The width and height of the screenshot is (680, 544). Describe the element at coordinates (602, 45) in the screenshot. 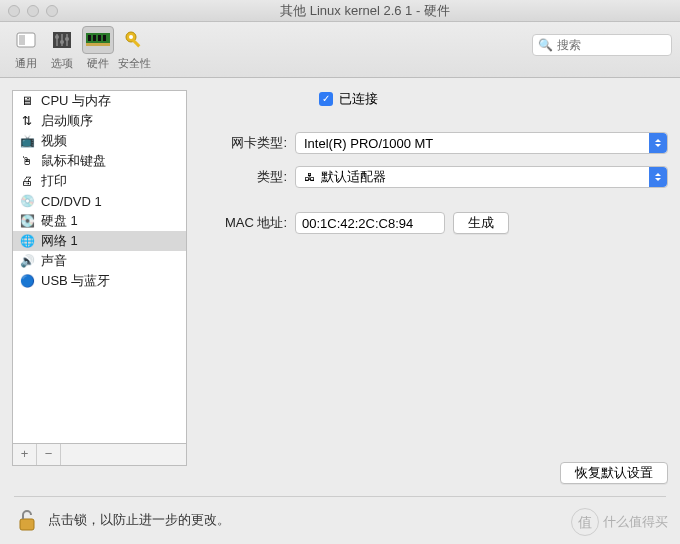

I see `search-box: 🔍` at that location.